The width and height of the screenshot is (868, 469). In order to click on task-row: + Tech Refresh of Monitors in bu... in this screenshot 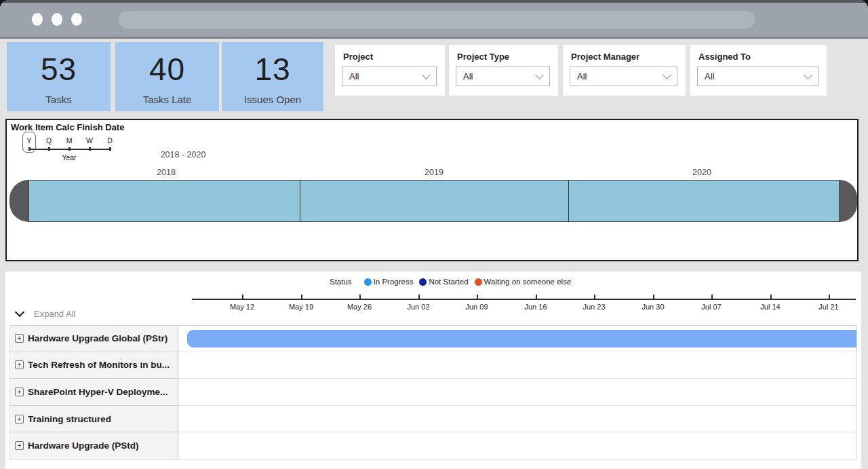, I will do `click(433, 366)`.